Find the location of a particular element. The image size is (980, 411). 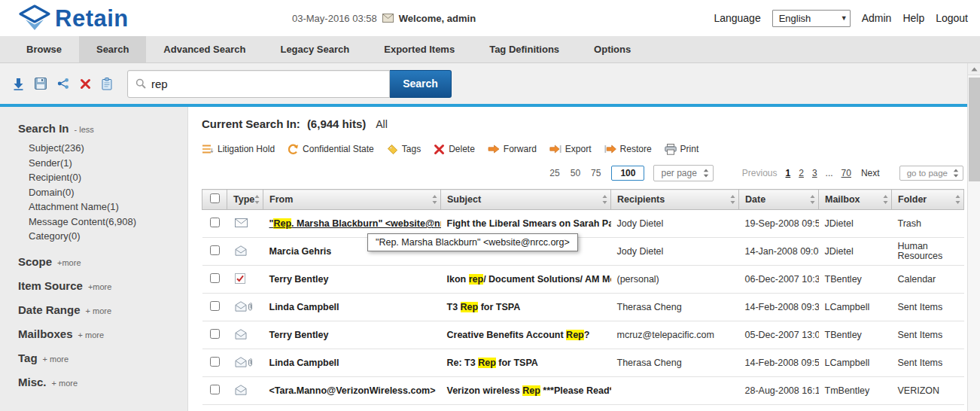

tab-advanced-search: Advanced Search is located at coordinates (205, 50).